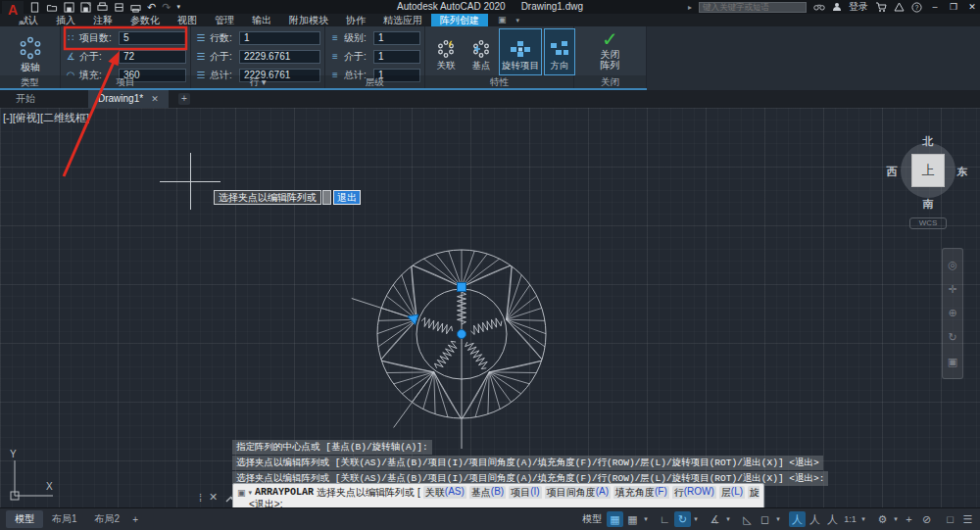 The image size is (980, 530). What do you see at coordinates (754, 492) in the screenshot?
I see `option-rotate-items: 旋转项目(ROT)` at bounding box center [754, 492].